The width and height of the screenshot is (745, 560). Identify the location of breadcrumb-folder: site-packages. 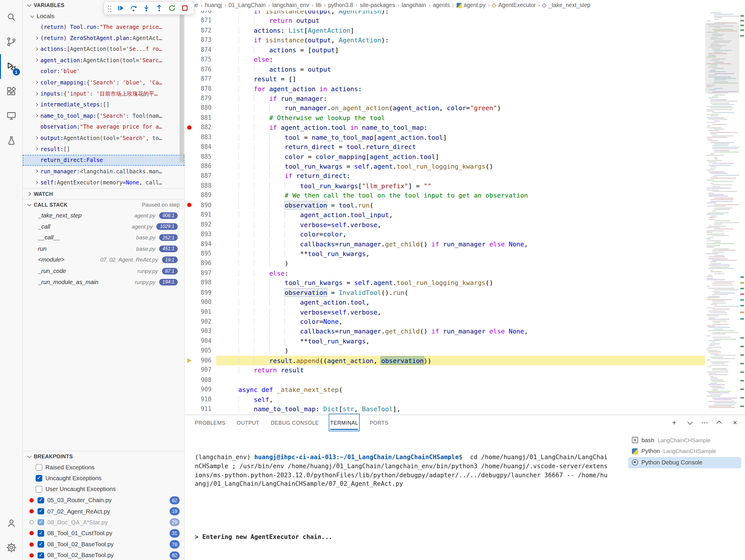
(378, 5).